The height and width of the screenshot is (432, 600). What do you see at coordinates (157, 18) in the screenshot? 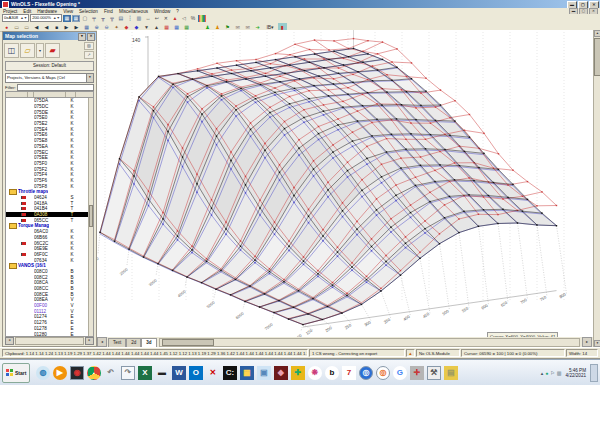
I see `toolbar-icon: ↩` at bounding box center [157, 18].